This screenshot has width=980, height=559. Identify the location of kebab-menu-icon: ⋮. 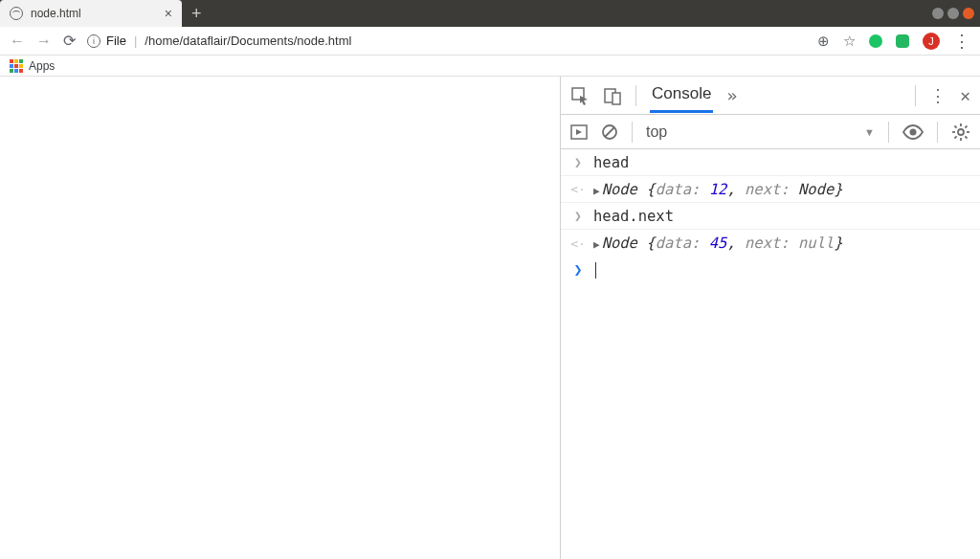
(962, 41).